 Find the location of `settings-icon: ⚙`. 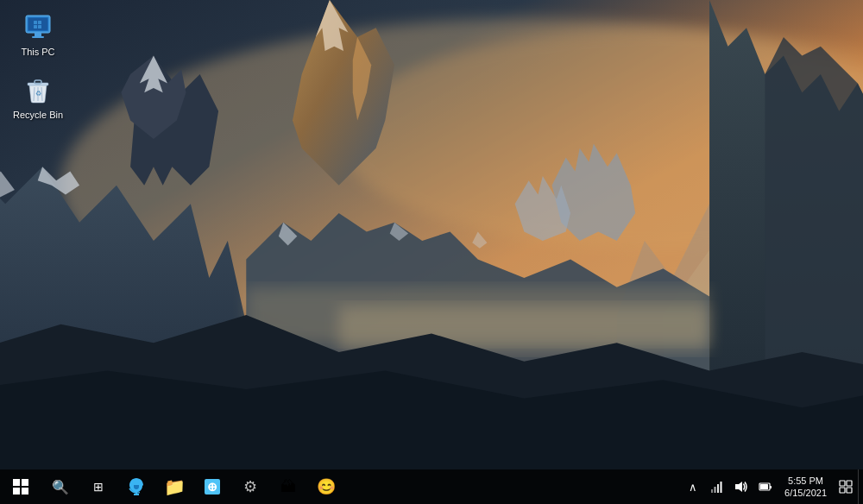

settings-icon: ⚙ is located at coordinates (250, 487).